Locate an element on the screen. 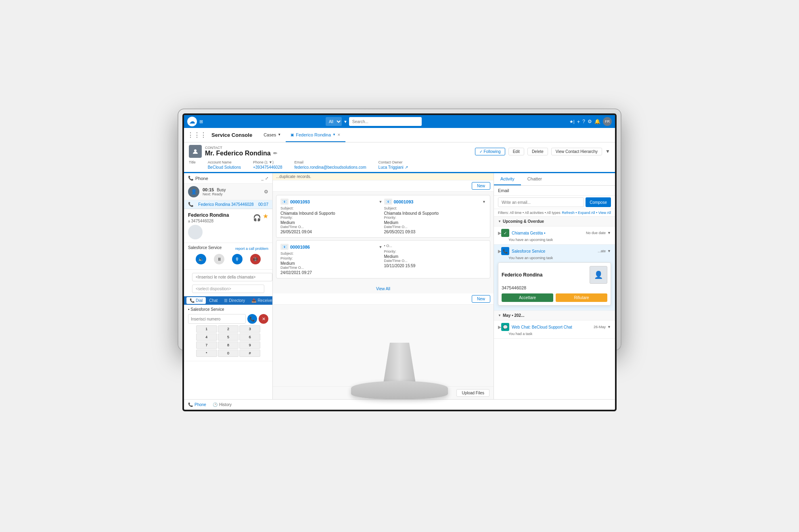  upload-files-button: Upload Files is located at coordinates (473, 393).